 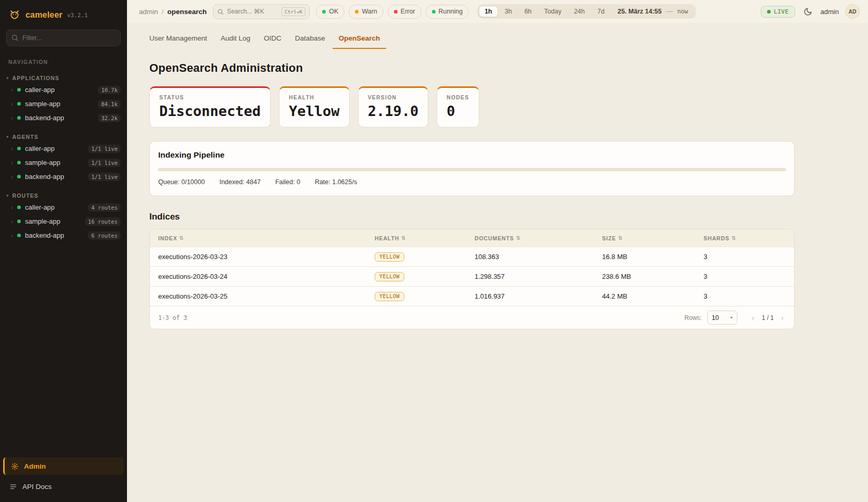 What do you see at coordinates (330, 11) in the screenshot?
I see `filter-chip-ok: OK` at bounding box center [330, 11].